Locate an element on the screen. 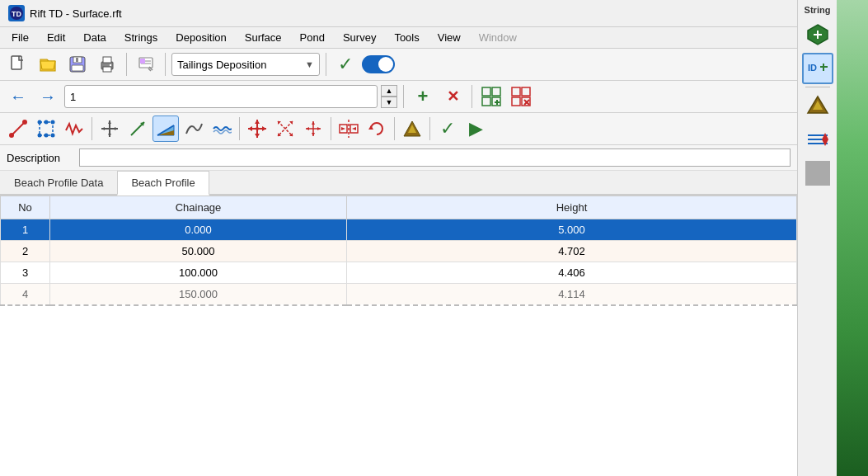 This screenshot has height=476, width=868. add-grid-button is located at coordinates (491, 97).